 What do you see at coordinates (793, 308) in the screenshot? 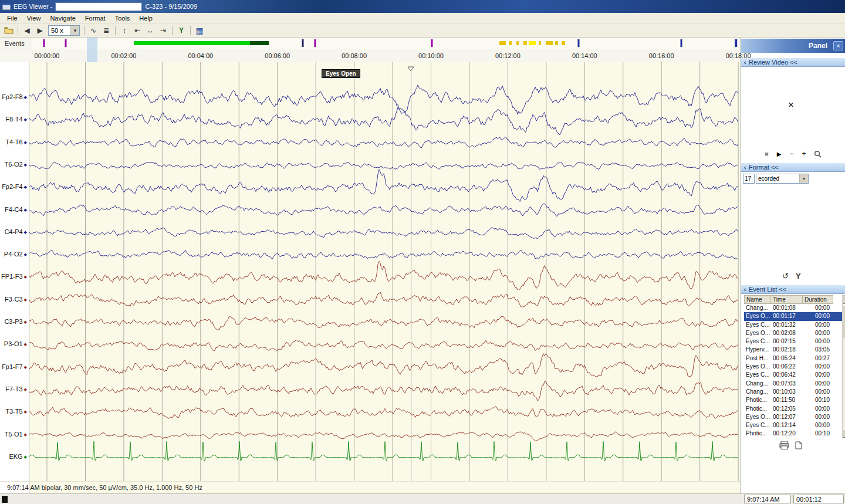
I see `event-row: Chang...00:01:0800:00` at bounding box center [793, 308].